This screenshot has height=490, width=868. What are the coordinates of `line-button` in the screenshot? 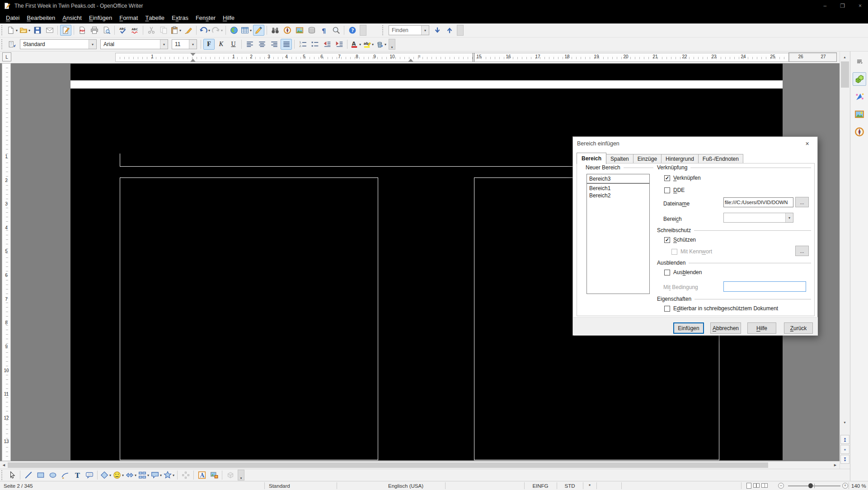 It's located at (28, 475).